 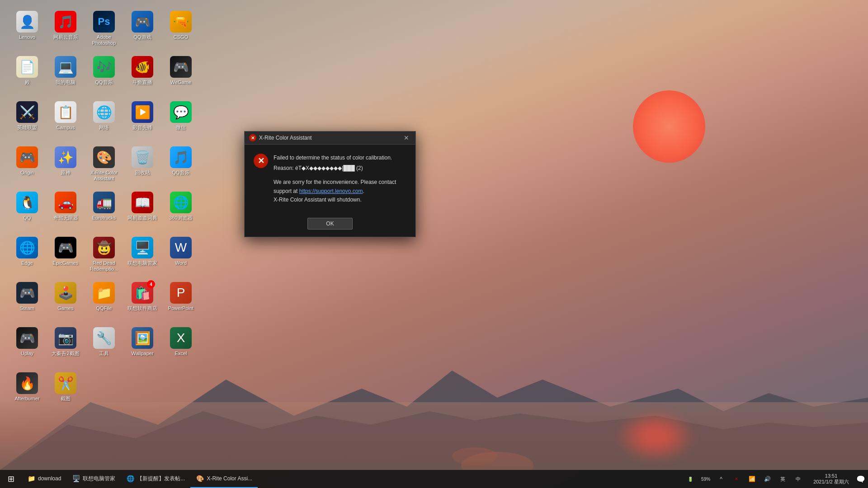 What do you see at coordinates (94, 479) in the screenshot?
I see `taskbar-item-pc_mgr: 🖥️联想电脑管家` at bounding box center [94, 479].